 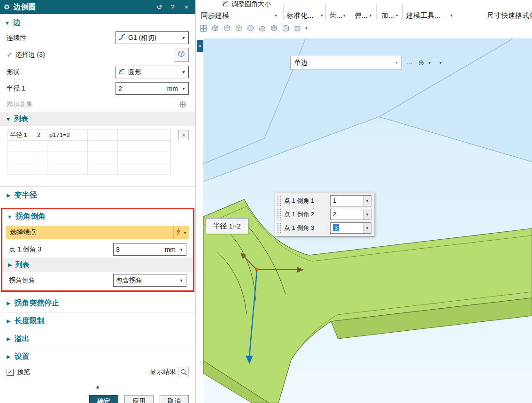 I want to click on setback-field: mm ▾, so click(x=150, y=250).